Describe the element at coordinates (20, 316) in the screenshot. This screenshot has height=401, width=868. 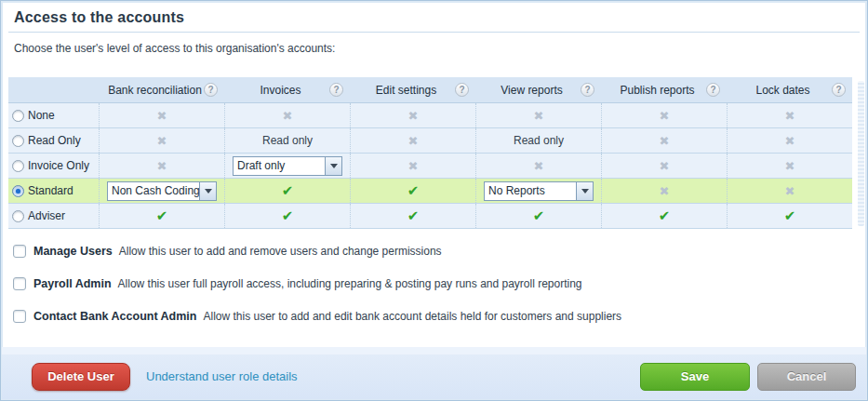
I see `checkbox-contact-bank-account-admin` at that location.